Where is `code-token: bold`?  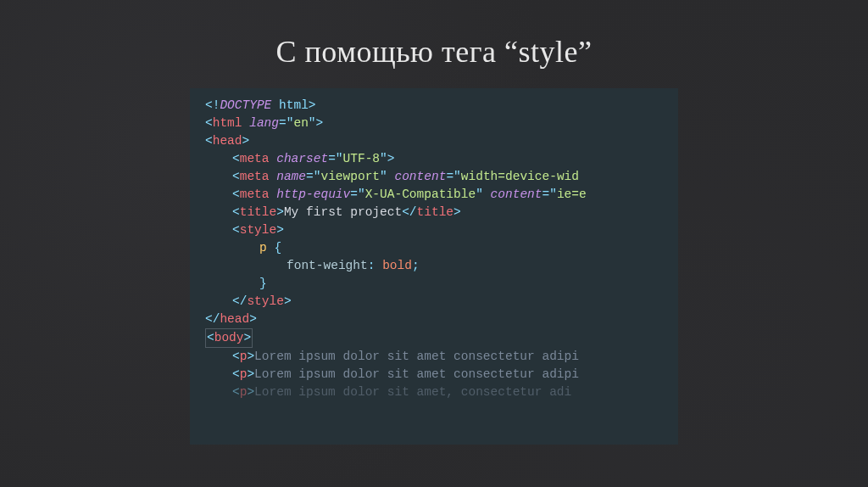
code-token: bold is located at coordinates (397, 266).